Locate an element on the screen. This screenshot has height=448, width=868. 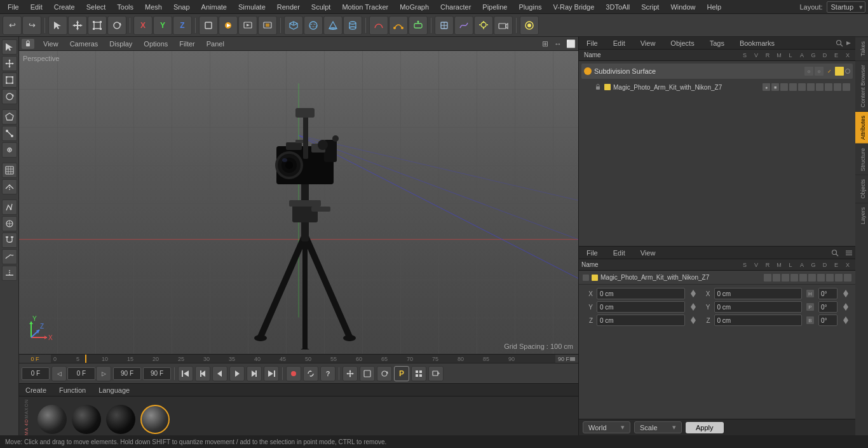
nurbs-button is located at coordinates (418, 25).